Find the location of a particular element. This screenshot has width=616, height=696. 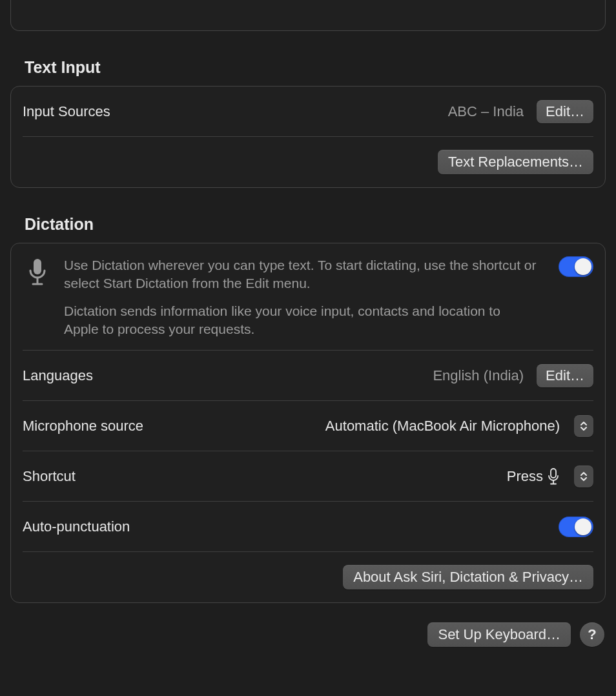

text-replacements-button: Text Replacements… is located at coordinates (515, 162).